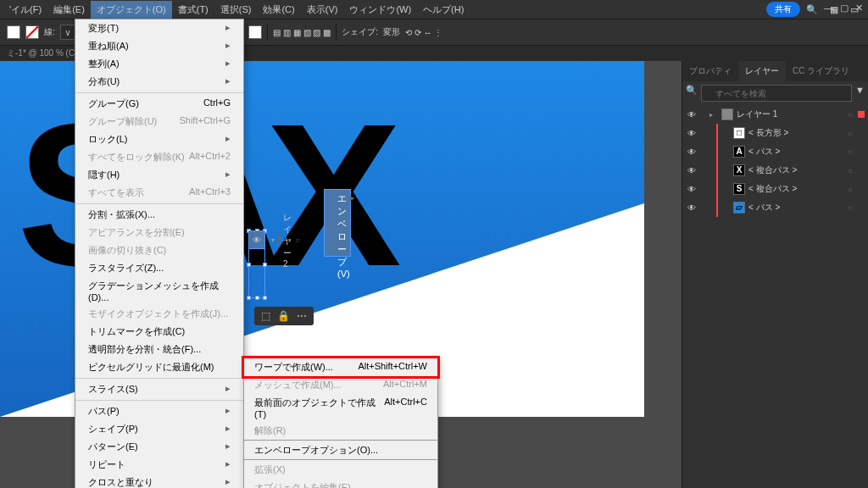 Image resolution: width=868 pixels, height=488 pixels. Describe the element at coordinates (159, 29) in the screenshot. I see `menu-item: 変形(T)` at that location.